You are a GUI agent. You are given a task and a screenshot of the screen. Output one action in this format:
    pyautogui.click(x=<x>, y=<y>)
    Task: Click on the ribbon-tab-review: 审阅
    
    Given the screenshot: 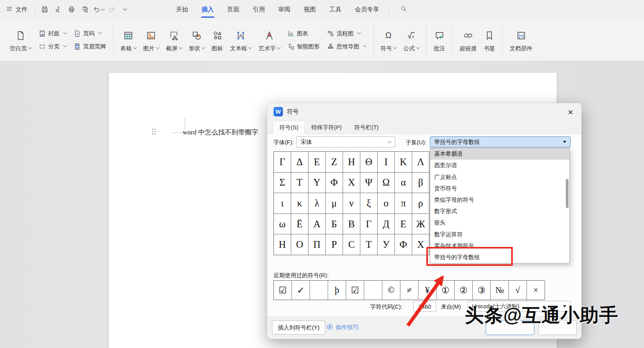 What is the action you would take?
    pyautogui.click(x=284, y=9)
    